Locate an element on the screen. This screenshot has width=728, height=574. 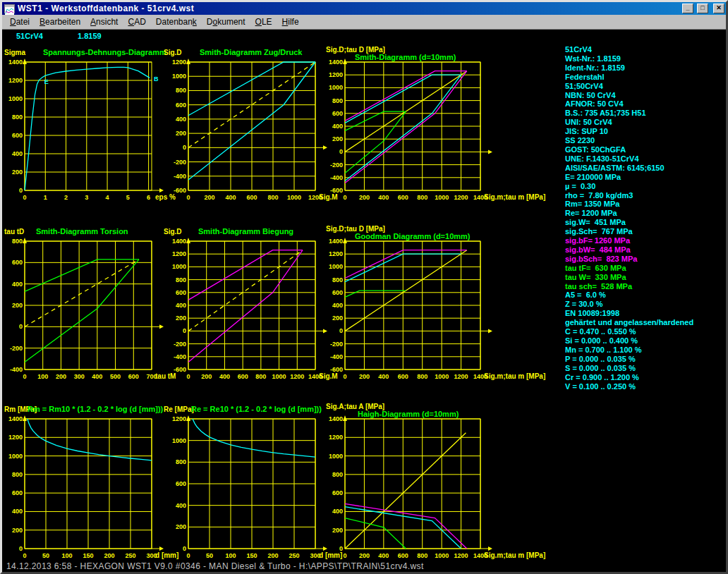
menu-item-bearbeiten: Bearbeiten is located at coordinates (60, 22).